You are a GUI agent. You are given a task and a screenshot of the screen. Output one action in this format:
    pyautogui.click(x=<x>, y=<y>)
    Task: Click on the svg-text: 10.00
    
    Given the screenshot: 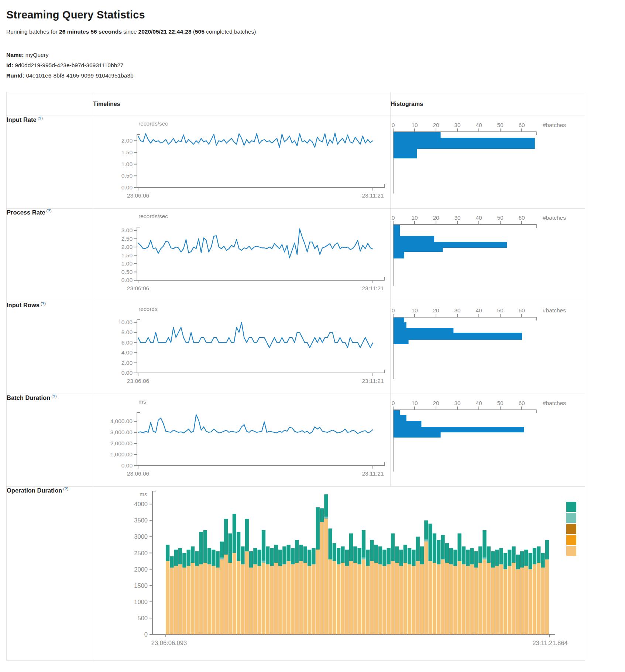 What is the action you would take?
    pyautogui.click(x=126, y=322)
    